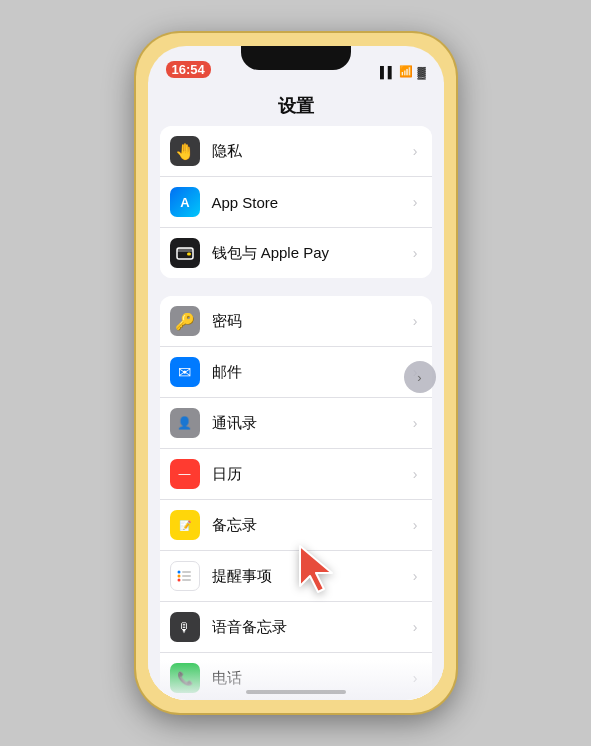 This screenshot has height=746, width=591. Describe the element at coordinates (185, 576) in the screenshot. I see `reminders-icon` at that location.